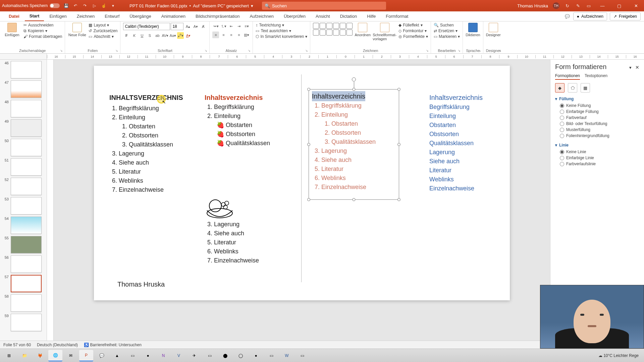  What do you see at coordinates (354, 79) in the screenshot?
I see `rotation-handle` at bounding box center [354, 79].